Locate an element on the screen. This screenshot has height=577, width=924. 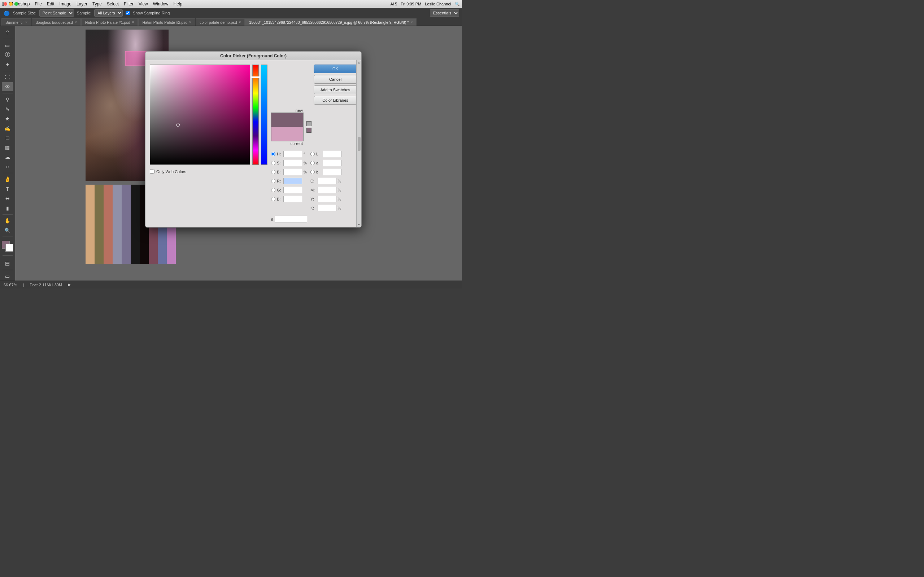
alpha-slider is located at coordinates (264, 114).